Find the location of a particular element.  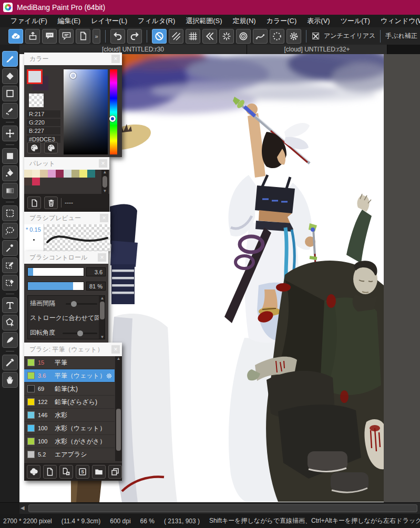

select-pen-tool-button is located at coordinates (10, 265).